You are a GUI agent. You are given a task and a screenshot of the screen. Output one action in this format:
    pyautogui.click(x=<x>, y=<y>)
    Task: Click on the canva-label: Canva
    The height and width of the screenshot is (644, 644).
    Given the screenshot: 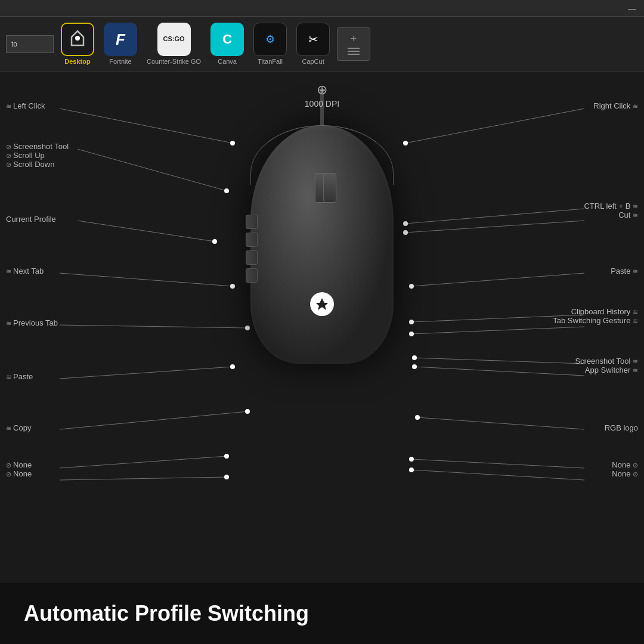 What is the action you would take?
    pyautogui.click(x=227, y=61)
    